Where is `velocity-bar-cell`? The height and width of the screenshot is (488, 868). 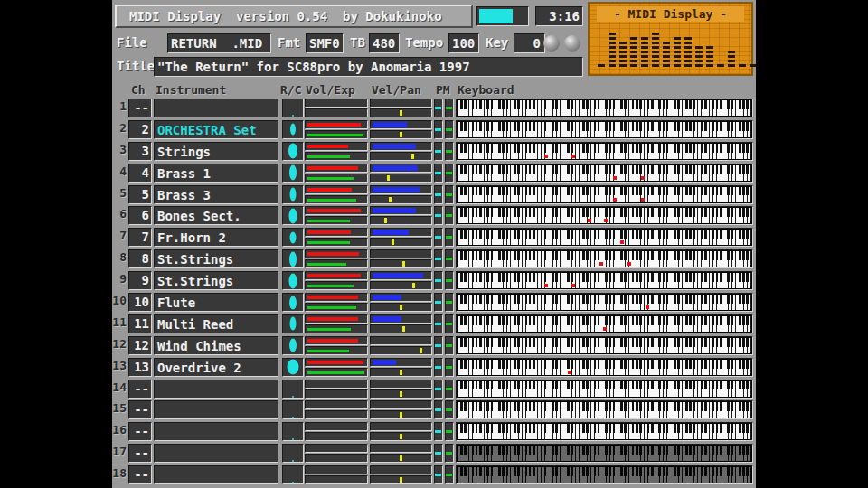 velocity-bar-cell is located at coordinates (401, 254).